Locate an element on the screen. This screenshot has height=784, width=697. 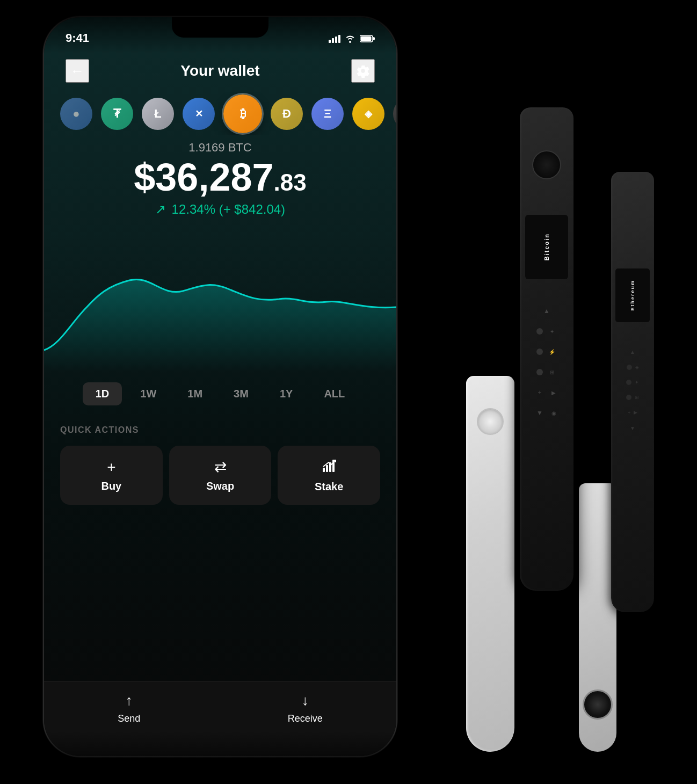
hardware-wallet-black-2: Ethereum ▲ ◈ ✦ ⊞ + ▶ ▼ is located at coordinates (633, 392).